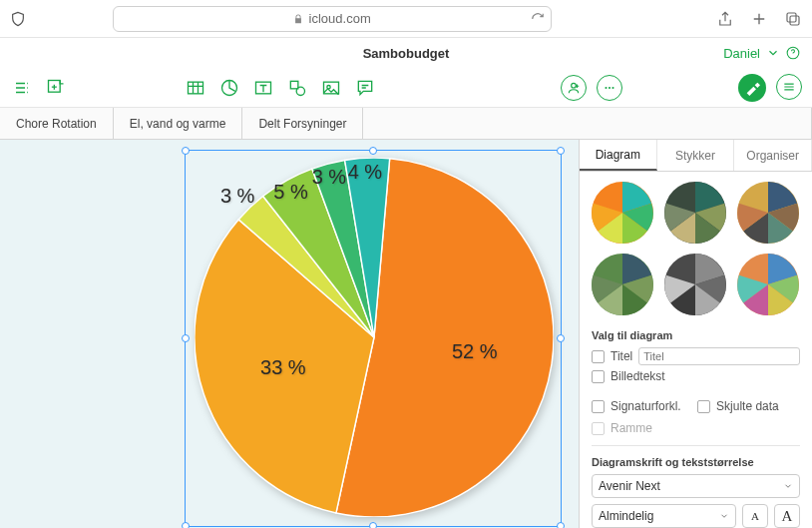  I want to click on refresh-icon, so click(538, 19).